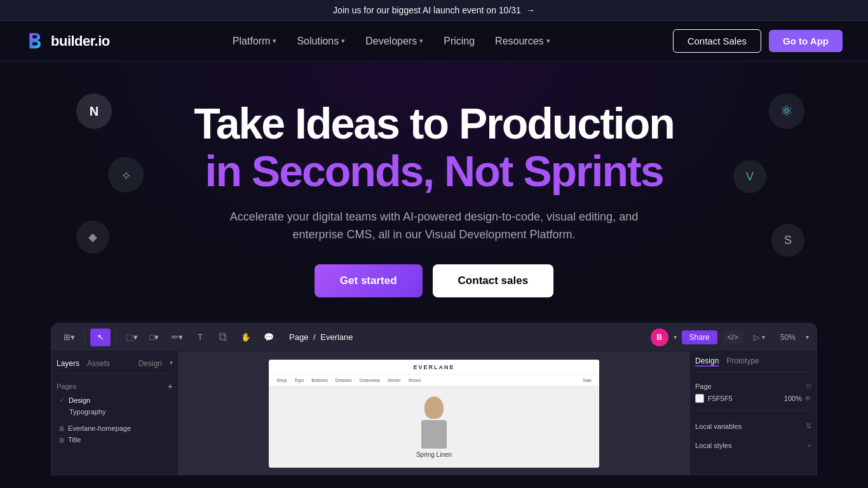  What do you see at coordinates (369, 281) in the screenshot?
I see `get-started-button: Get started` at bounding box center [369, 281].